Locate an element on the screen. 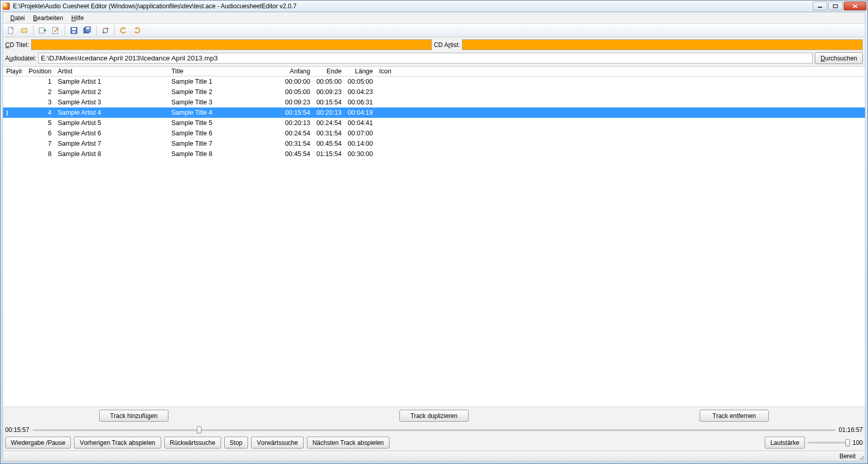  volume-thumb is located at coordinates (847, 443).